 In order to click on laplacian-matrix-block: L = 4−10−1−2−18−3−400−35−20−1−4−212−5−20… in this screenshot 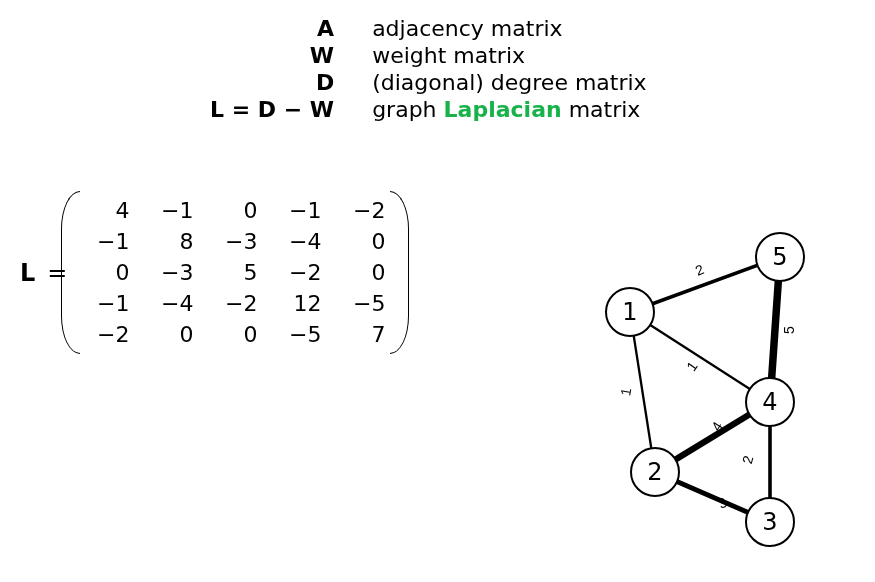, I will do `click(208, 272)`.